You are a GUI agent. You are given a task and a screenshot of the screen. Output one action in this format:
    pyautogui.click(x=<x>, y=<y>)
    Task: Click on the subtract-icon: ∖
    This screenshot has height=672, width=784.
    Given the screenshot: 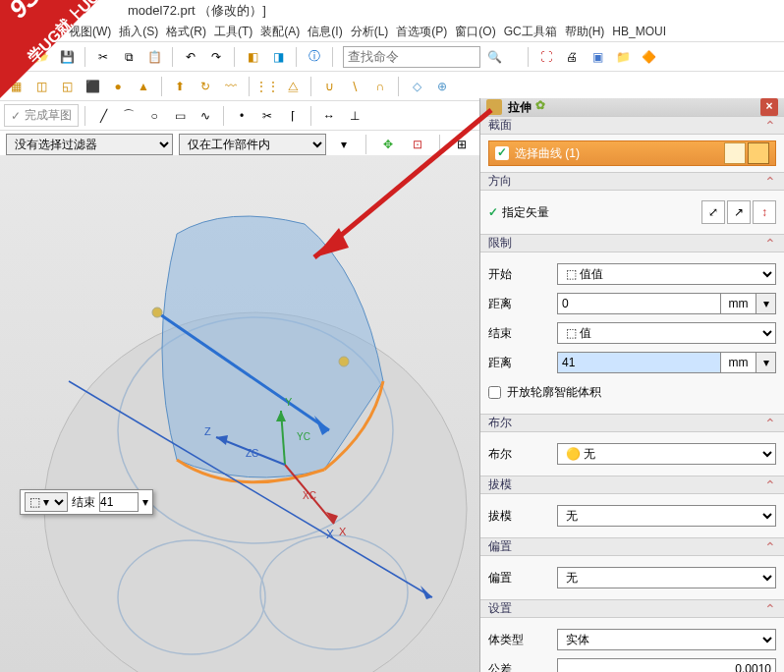 What is the action you would take?
    pyautogui.click(x=355, y=86)
    